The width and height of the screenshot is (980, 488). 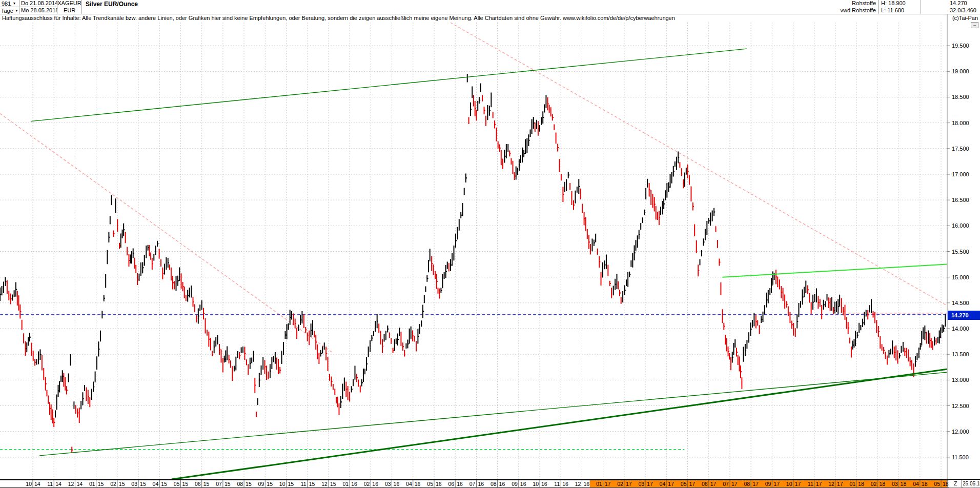 What do you see at coordinates (7, 11) in the screenshot?
I see `period-value: Tage` at bounding box center [7, 11].